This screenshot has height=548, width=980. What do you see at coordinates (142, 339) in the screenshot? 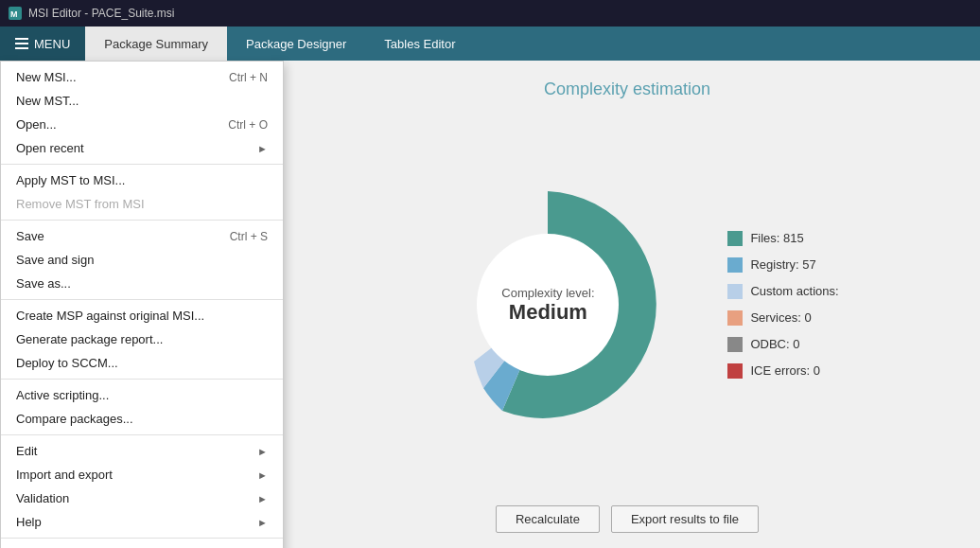
I see `menu-item-generate-report: Generate package report...` at bounding box center [142, 339].